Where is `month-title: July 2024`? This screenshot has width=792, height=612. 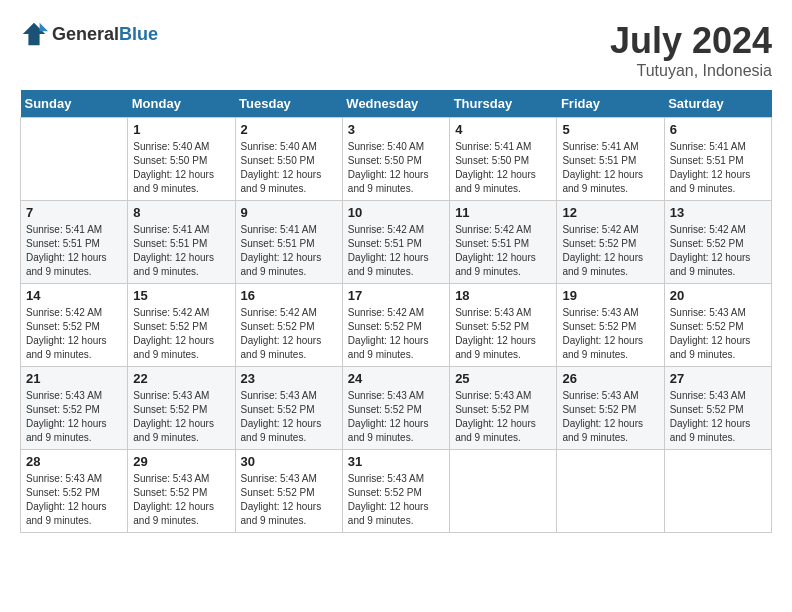
month-title: July 2024 is located at coordinates (691, 41).